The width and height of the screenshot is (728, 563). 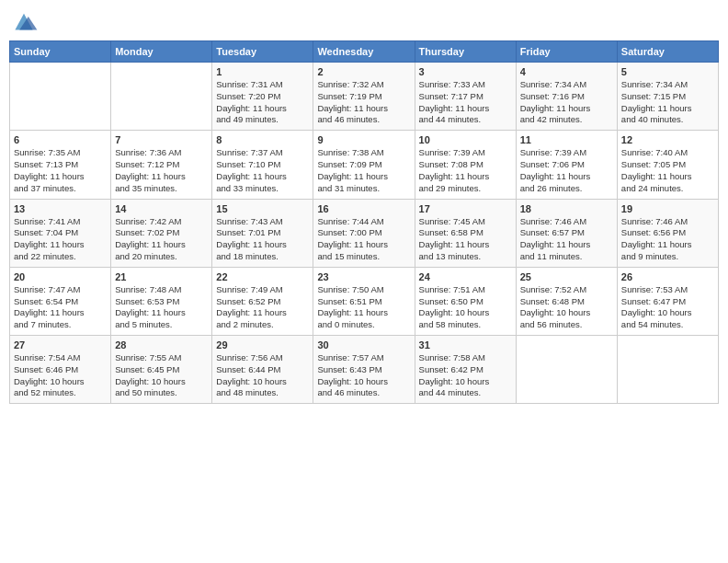 What do you see at coordinates (465, 301) in the screenshot?
I see `calendar-cell: 24Sunrise: 7:51 AM Sunset: 6:50 PM Dayli…` at bounding box center [465, 301].